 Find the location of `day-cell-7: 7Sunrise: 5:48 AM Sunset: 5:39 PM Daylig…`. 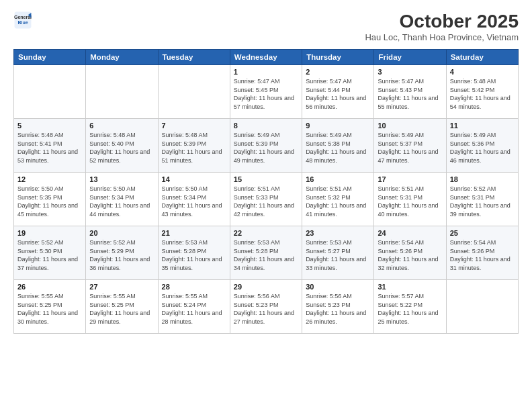

day-cell-7: 7Sunrise: 5:48 AM Sunset: 5:39 PM Daylig… is located at coordinates (193, 146).